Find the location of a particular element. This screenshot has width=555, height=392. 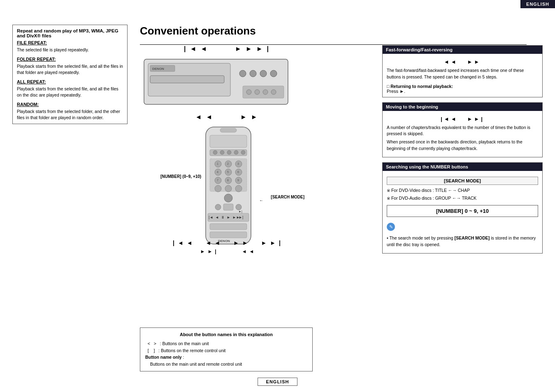

dvd-player-device: DENON is located at coordinates (228, 82).